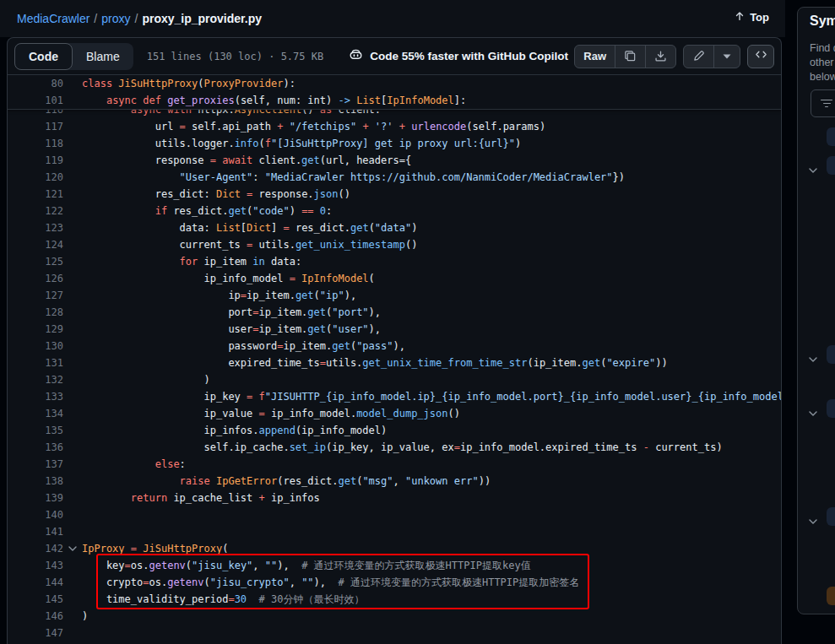 Image resolution: width=835 pixels, height=644 pixels. I want to click on code-line: 125 for ip_item in data:, so click(394, 262).